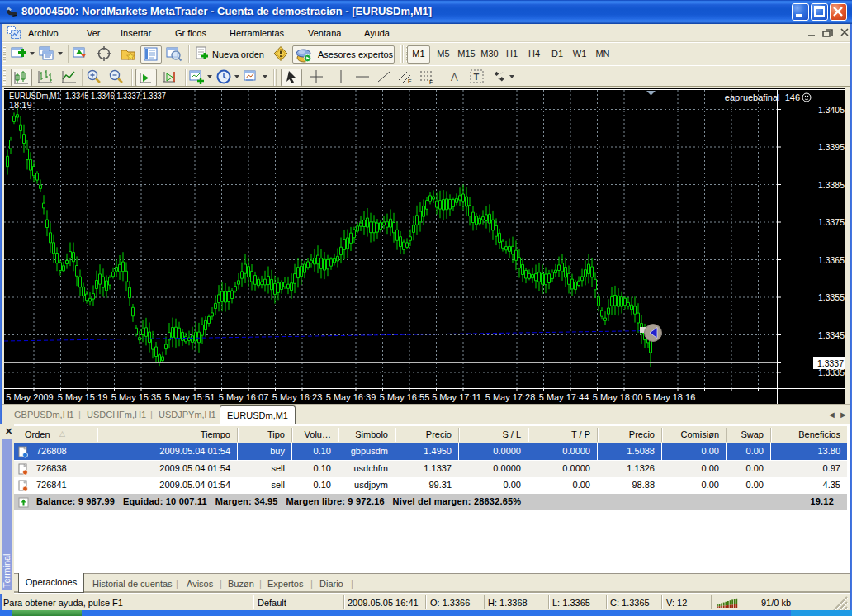  What do you see at coordinates (831, 147) in the screenshot?
I see `svg-text: 1.3395` at bounding box center [831, 147].